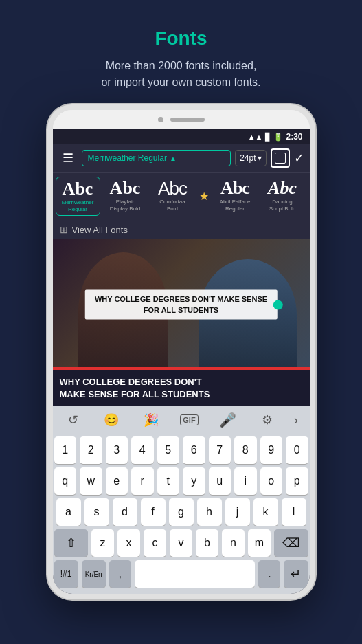 The height and width of the screenshot is (644, 362). What do you see at coordinates (267, 420) in the screenshot?
I see `settings-icon: ⚙` at bounding box center [267, 420].